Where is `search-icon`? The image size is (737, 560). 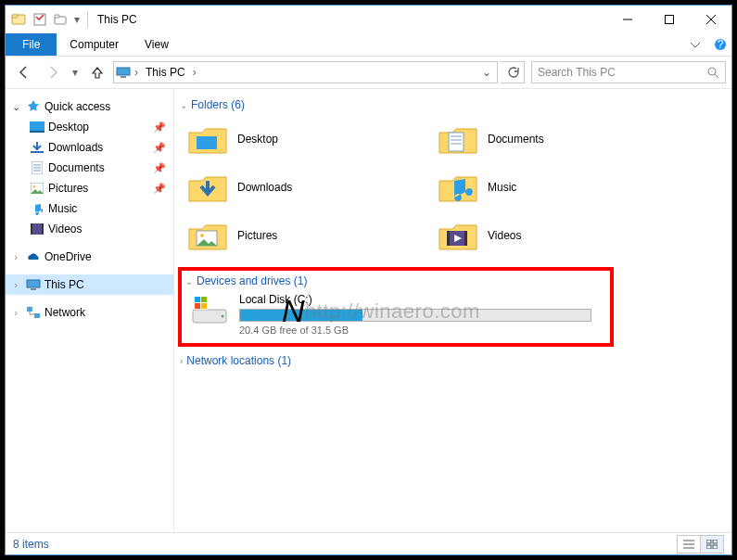
search-icon is located at coordinates (713, 72).